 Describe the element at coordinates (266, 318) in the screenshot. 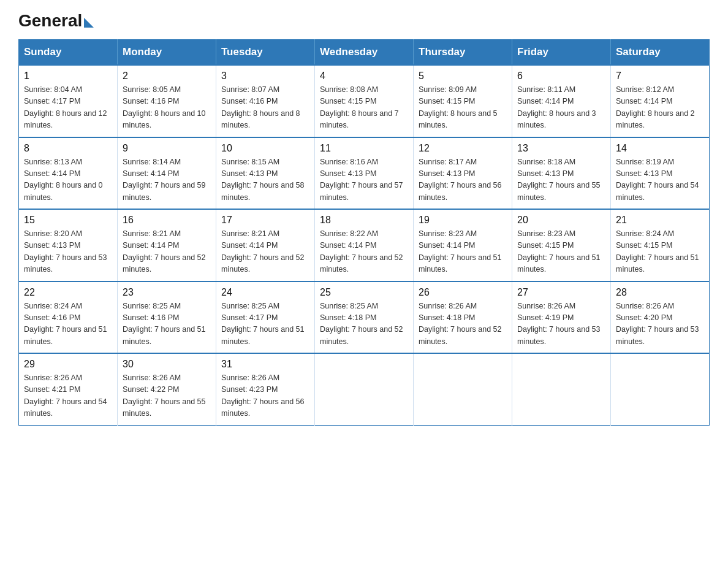

I see `calendar-cell: 24Sunrise: 8:25 AMSunset: 4:17 PMDayligh…` at that location.